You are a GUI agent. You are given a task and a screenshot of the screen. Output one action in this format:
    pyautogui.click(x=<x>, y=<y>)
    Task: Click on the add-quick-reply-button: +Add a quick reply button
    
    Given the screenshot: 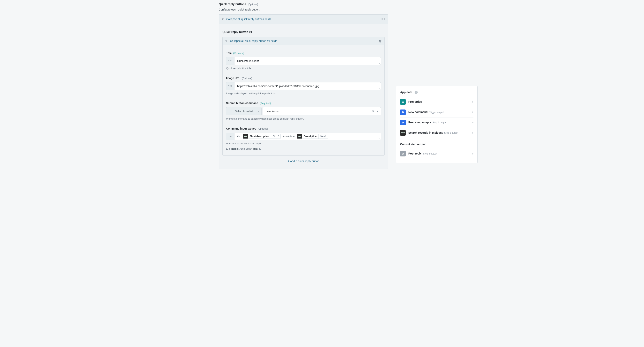 What is the action you would take?
    pyautogui.click(x=304, y=160)
    